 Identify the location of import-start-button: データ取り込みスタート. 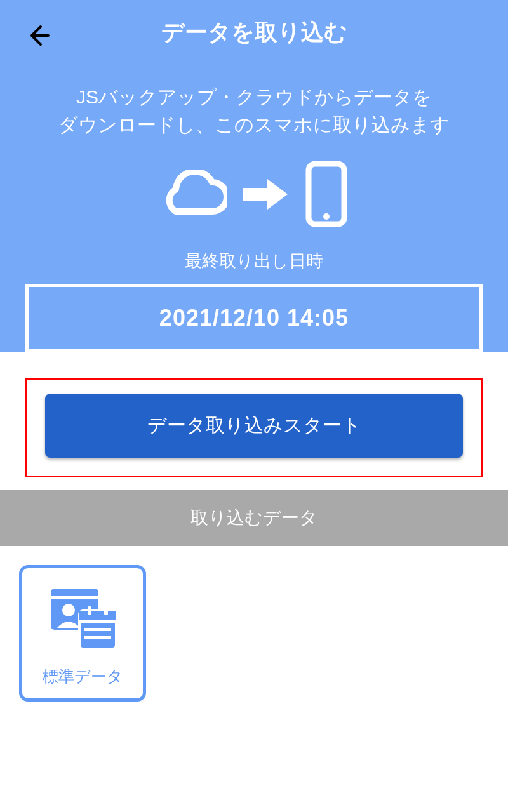
(254, 425).